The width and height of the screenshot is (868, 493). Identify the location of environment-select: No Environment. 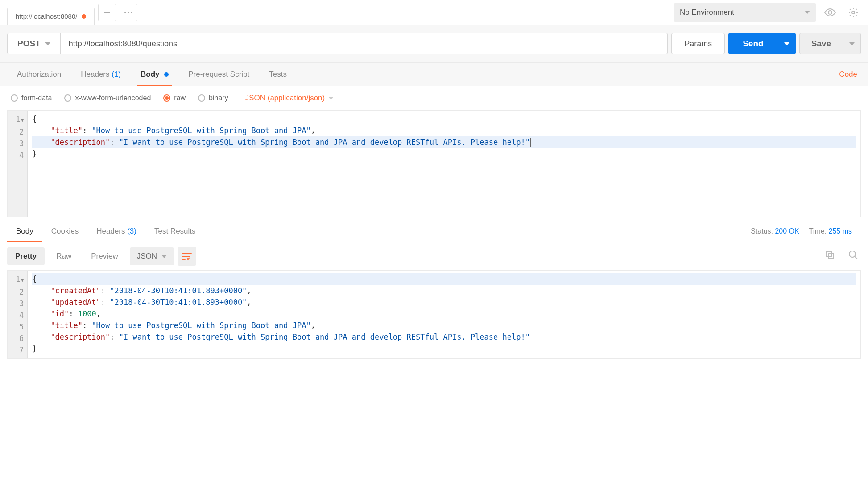
(745, 12).